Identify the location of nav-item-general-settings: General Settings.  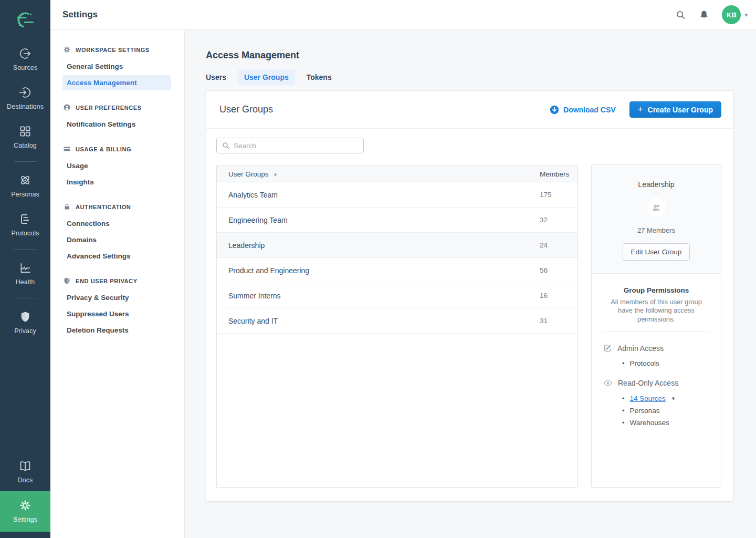
(117, 66).